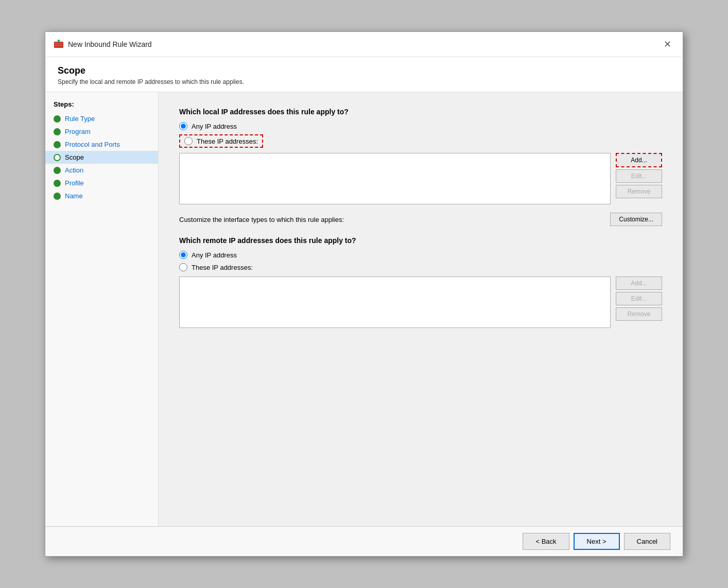 The width and height of the screenshot is (728, 588). What do you see at coordinates (597, 542) in the screenshot?
I see `next-button: Next >` at bounding box center [597, 542].